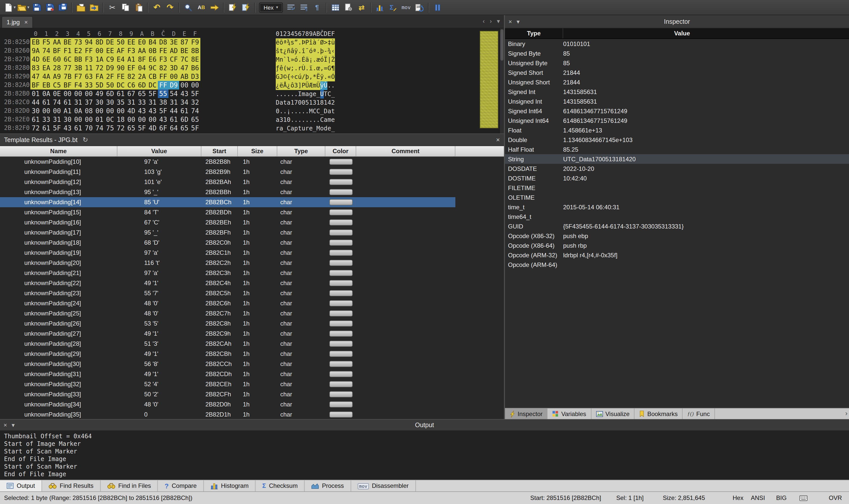  What do you see at coordinates (152, 94) in the screenshot?
I see `hex-byte: 5F` at bounding box center [152, 94].